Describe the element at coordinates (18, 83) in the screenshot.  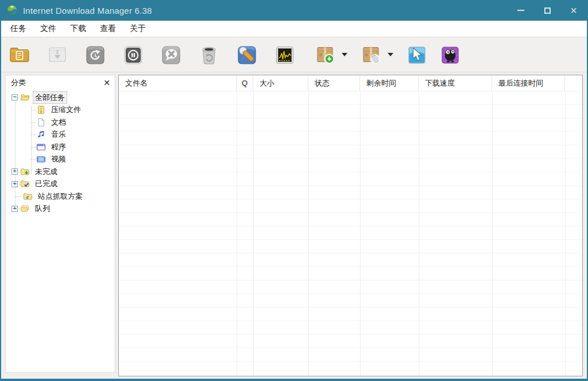
I see `categories-title: 分类` at that location.